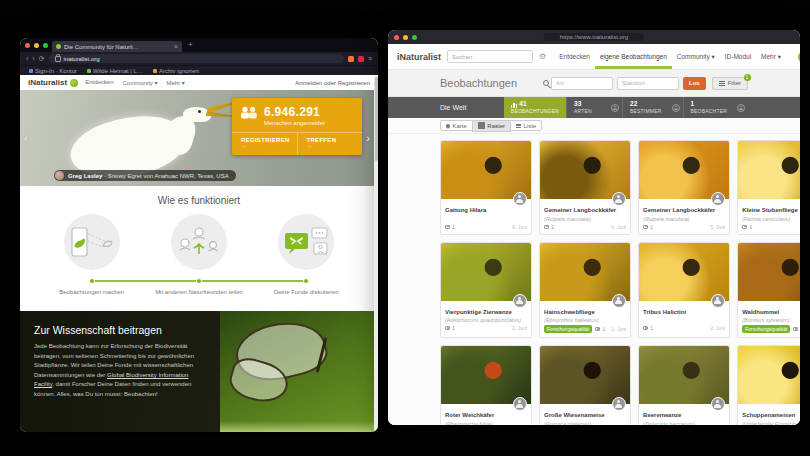  What do you see at coordinates (771, 211) in the screenshot?
I see `observation-title: Kleine Stubenfliege` at bounding box center [771, 211].